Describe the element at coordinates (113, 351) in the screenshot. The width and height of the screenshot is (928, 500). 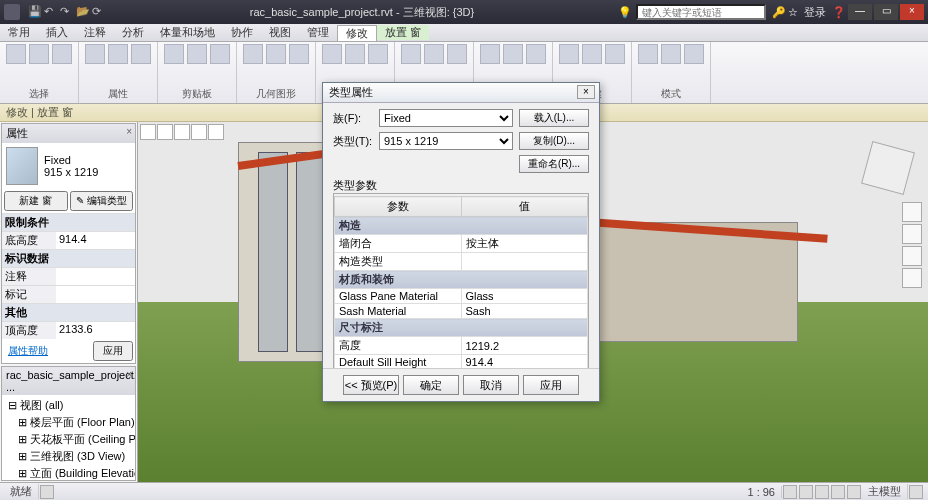
I see `properties-apply-button: 应用` at that location.